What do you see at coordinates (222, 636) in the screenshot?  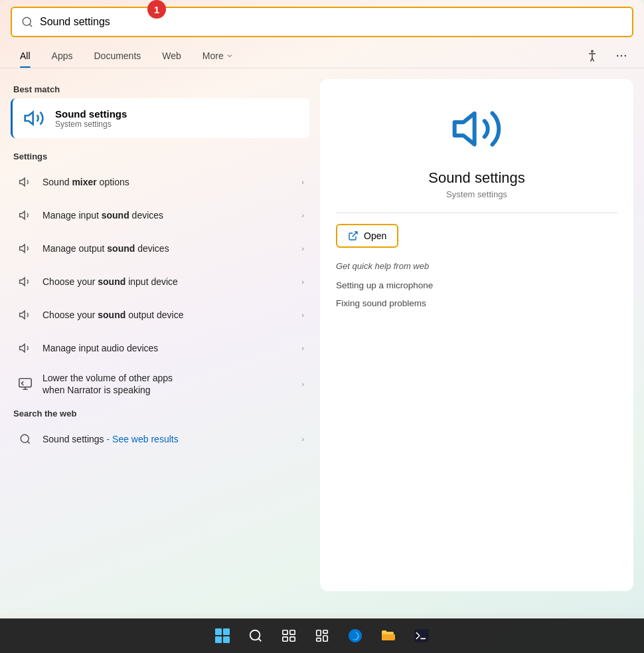 I see `taskbar-start-button` at bounding box center [222, 636].